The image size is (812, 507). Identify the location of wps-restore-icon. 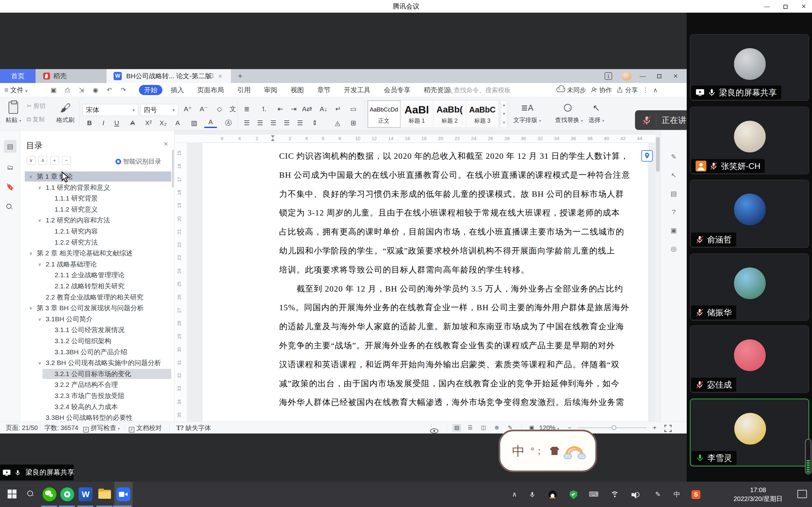
(659, 76).